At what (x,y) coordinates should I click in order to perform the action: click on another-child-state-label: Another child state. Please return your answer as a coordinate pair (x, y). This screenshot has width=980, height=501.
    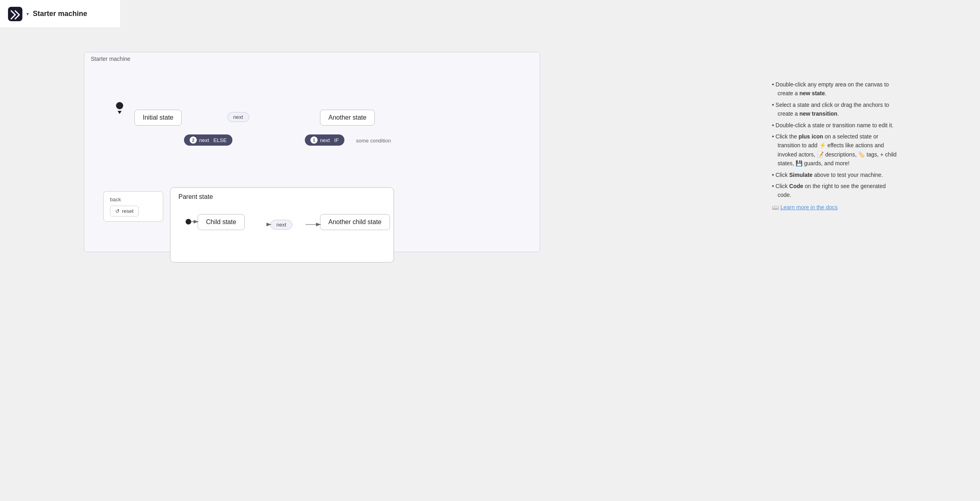
    Looking at the image, I should click on (355, 222).